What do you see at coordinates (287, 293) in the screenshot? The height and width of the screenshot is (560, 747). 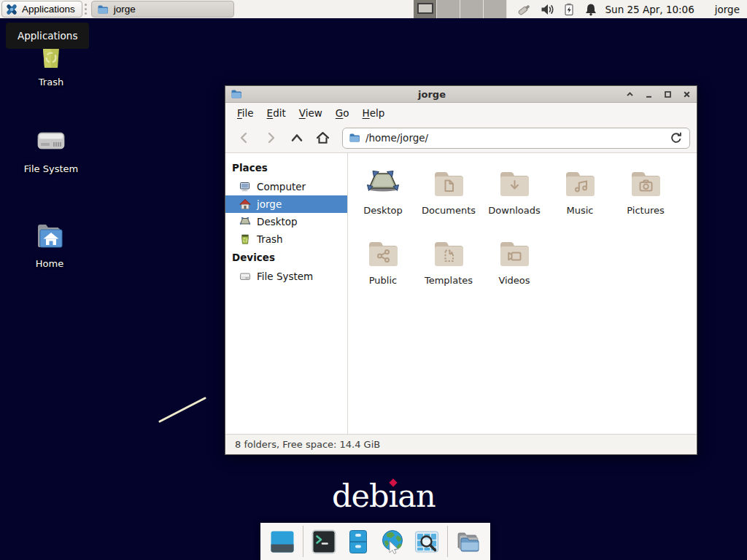 I see `sidebar: Places ComputerjorgeDesktopTrash Devices…` at bounding box center [287, 293].